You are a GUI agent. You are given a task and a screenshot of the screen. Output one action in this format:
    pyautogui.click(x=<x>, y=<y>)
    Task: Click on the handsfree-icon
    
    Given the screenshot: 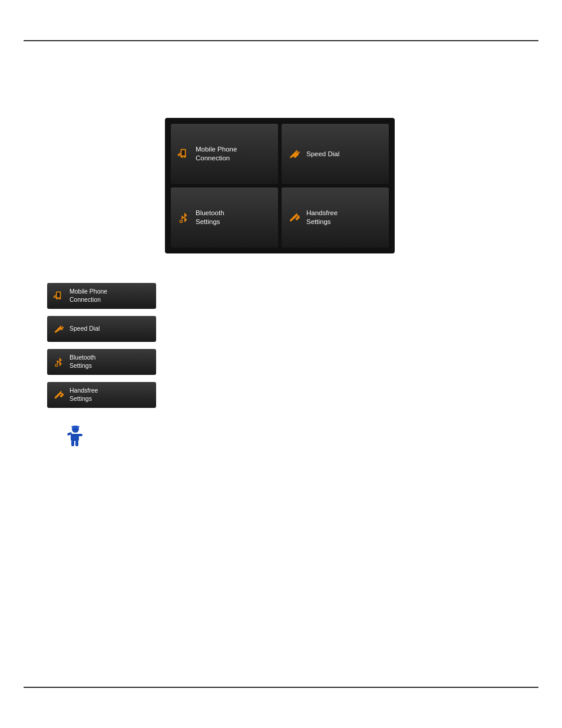 What is the action you would take?
    pyautogui.click(x=295, y=218)
    